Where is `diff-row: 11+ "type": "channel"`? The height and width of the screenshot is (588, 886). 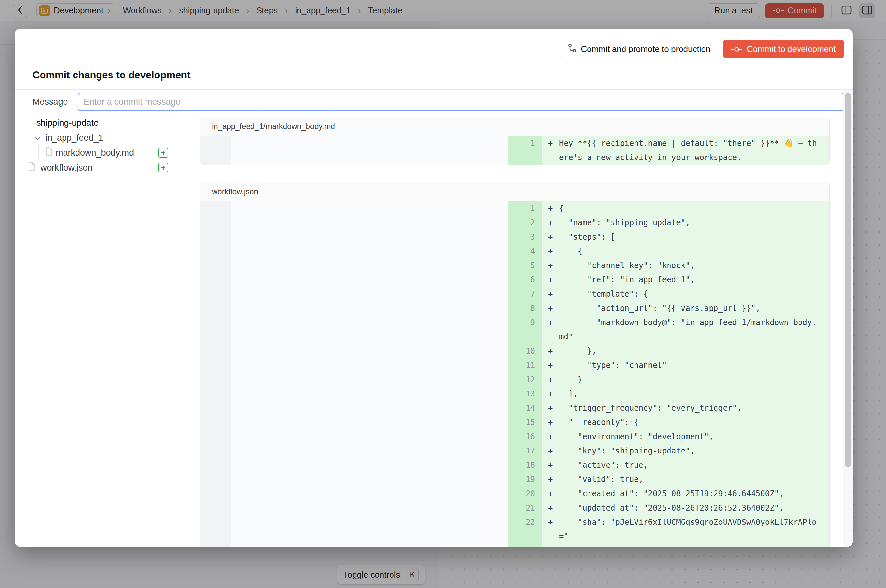 diff-row: 11+ "type": "channel" is located at coordinates (515, 365).